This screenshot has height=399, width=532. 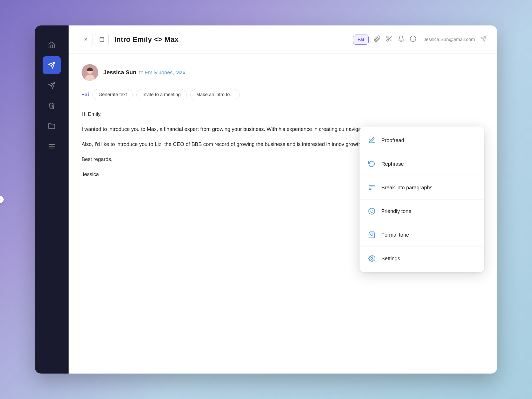 I want to click on paragraphs-icon, so click(x=372, y=188).